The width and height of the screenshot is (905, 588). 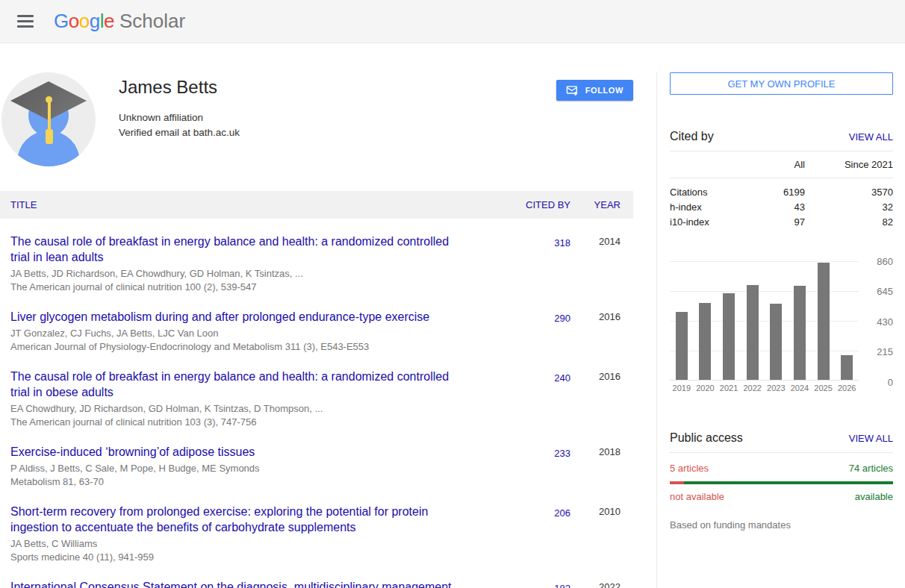 What do you see at coordinates (562, 454) in the screenshot?
I see `article-cited-by-link: 233` at bounding box center [562, 454].